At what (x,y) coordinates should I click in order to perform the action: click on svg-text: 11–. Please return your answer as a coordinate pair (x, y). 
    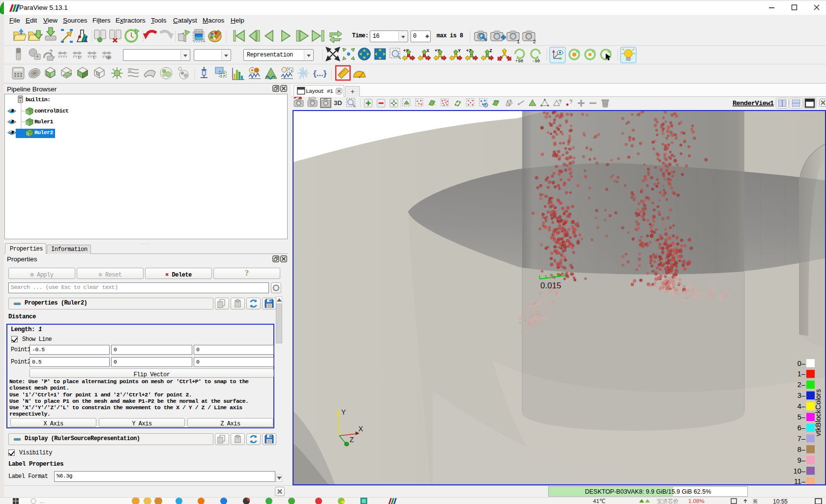
    Looking at the image, I should click on (800, 481).